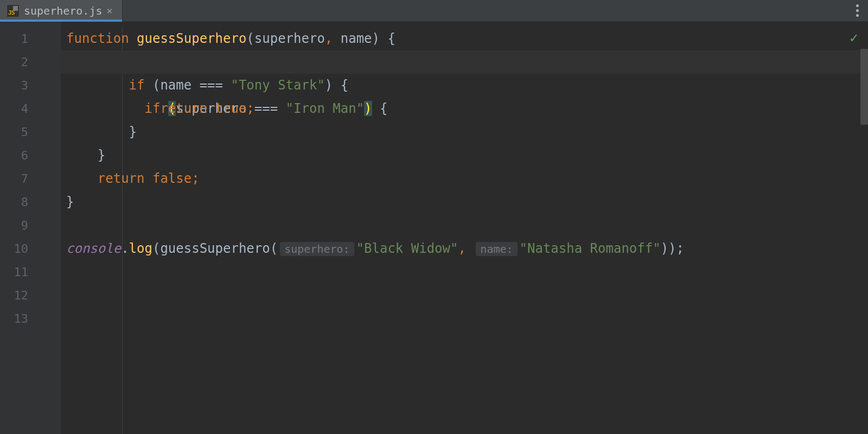 The image size is (868, 434). What do you see at coordinates (30, 272) in the screenshot?
I see `line-number: 11` at bounding box center [30, 272].